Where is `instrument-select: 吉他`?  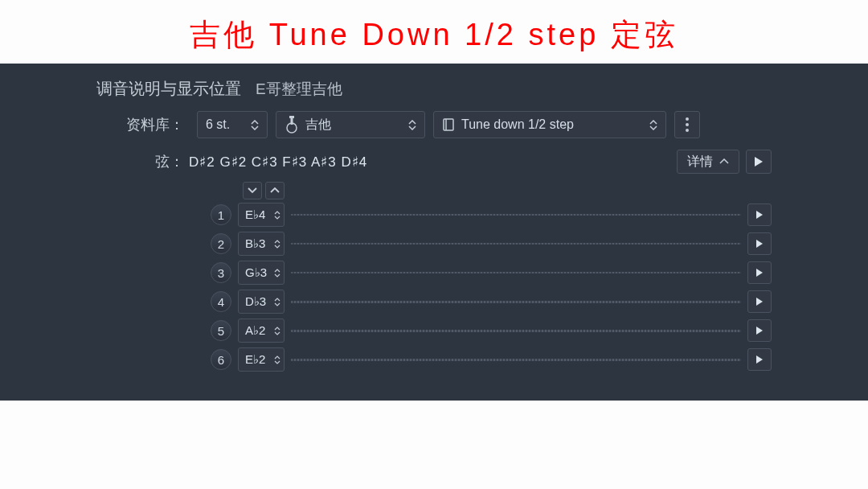
instrument-select: 吉他 is located at coordinates (350, 125).